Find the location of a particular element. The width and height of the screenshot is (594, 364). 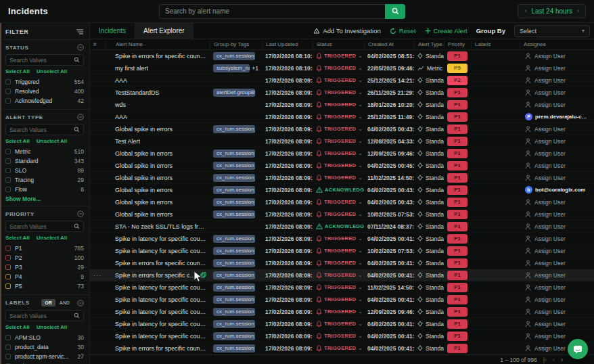

and-toggle: AND is located at coordinates (65, 303).